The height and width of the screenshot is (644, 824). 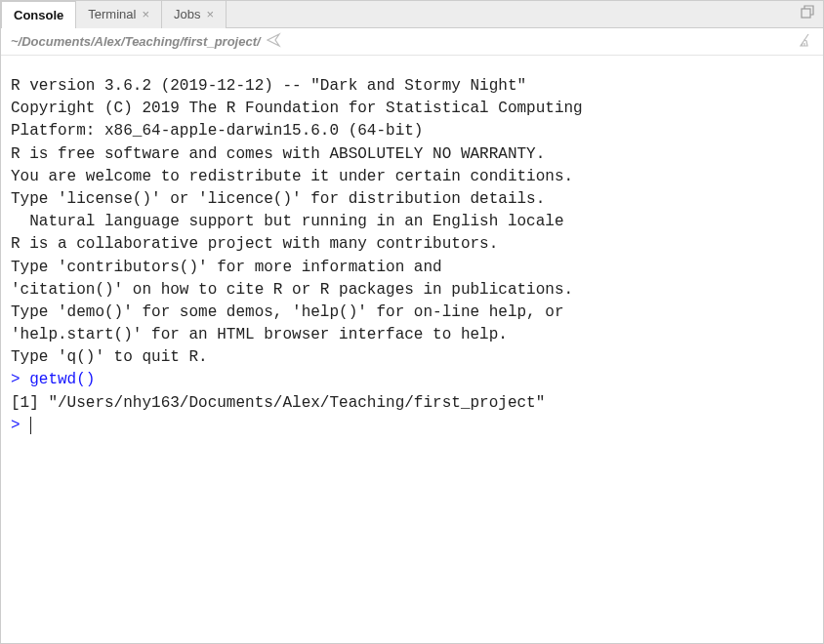 I want to click on banner-line: Type 'license()' or 'licence()' for dist…, so click(x=412, y=199).